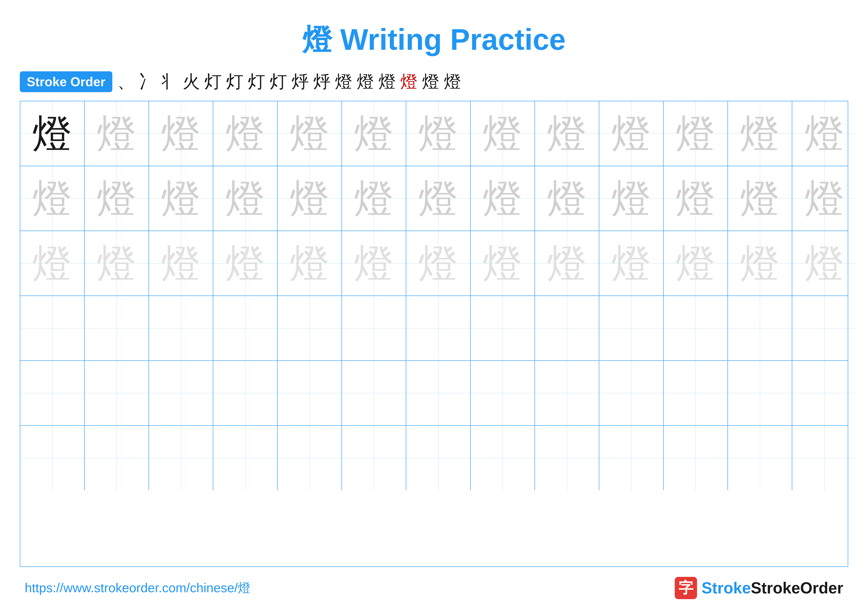 The width and height of the screenshot is (868, 614). I want to click on stroke-13: 燈, so click(387, 82).